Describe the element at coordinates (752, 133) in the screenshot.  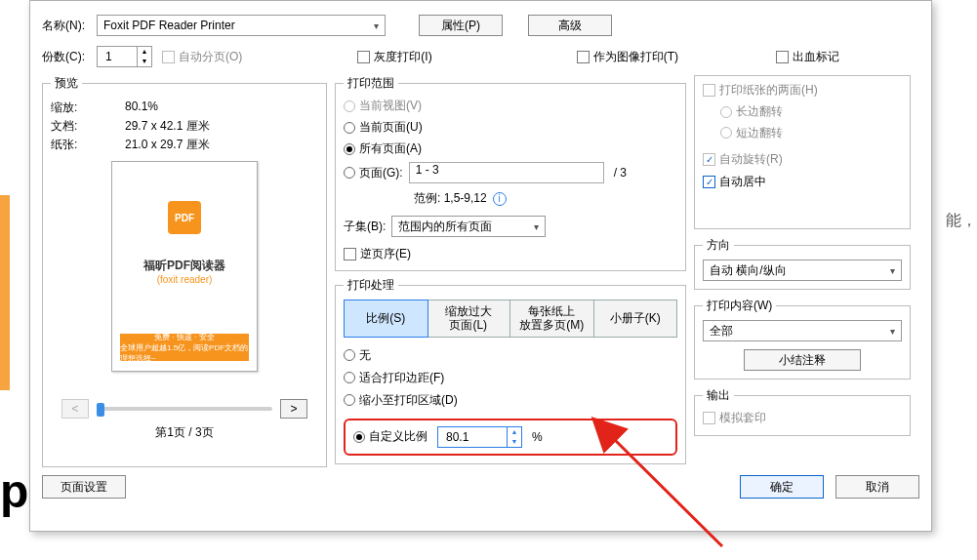
I see `short-edge-radio: 短边翻转` at that location.